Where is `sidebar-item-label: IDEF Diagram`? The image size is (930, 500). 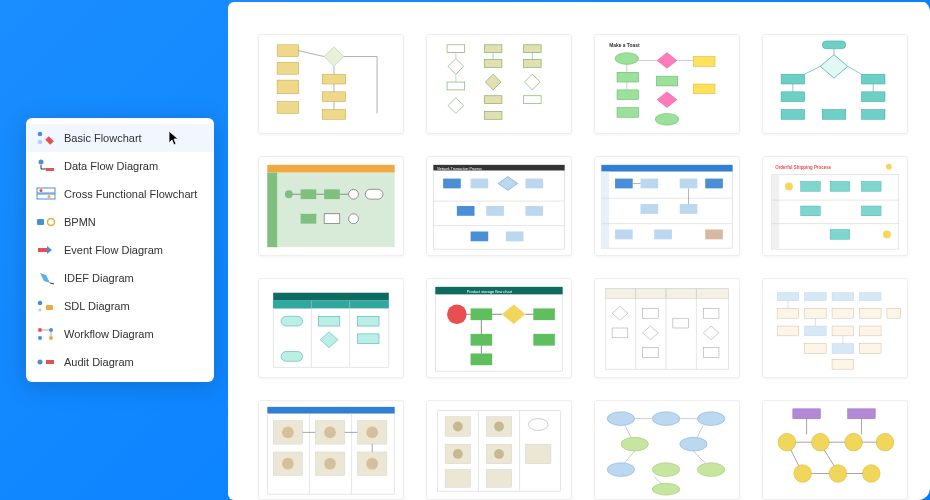 sidebar-item-label: IDEF Diagram is located at coordinates (134, 278).